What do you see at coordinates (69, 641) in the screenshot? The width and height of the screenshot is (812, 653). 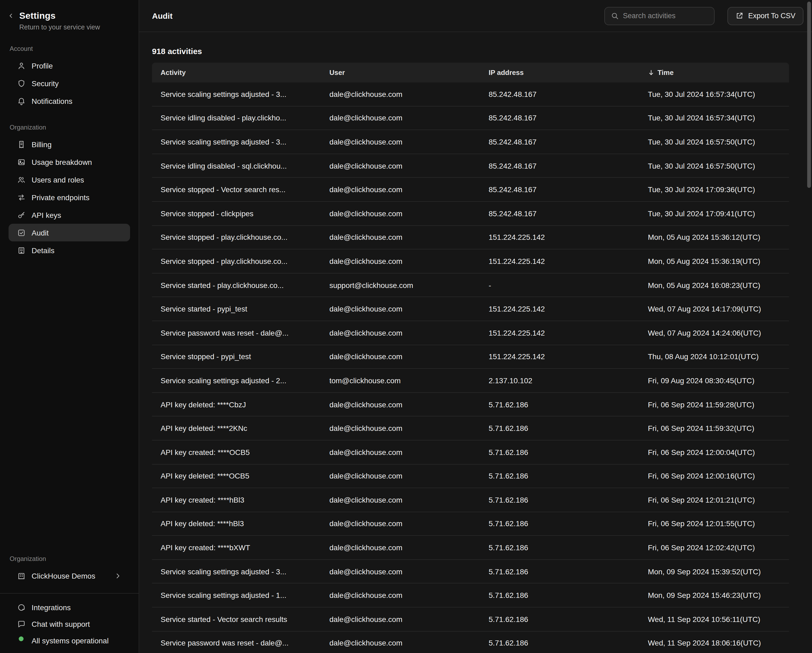 I see `footer-item-all-systems-operational: All systems operational` at bounding box center [69, 641].